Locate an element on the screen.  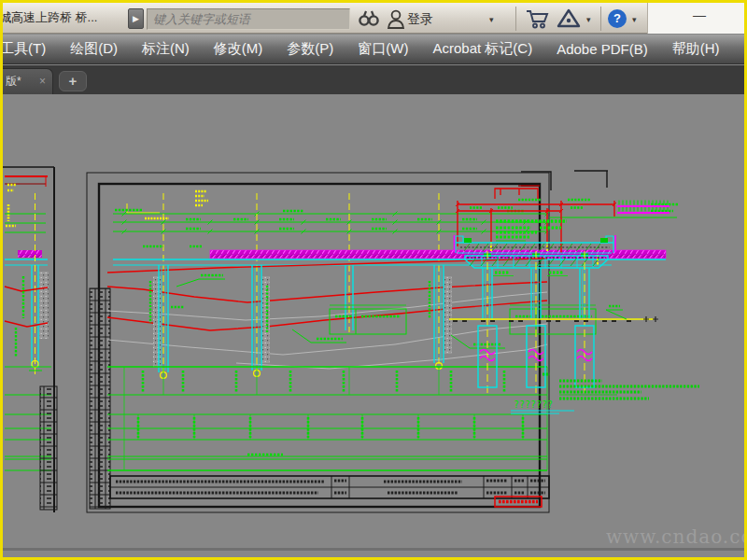
new-tab-button: + is located at coordinates (73, 81).